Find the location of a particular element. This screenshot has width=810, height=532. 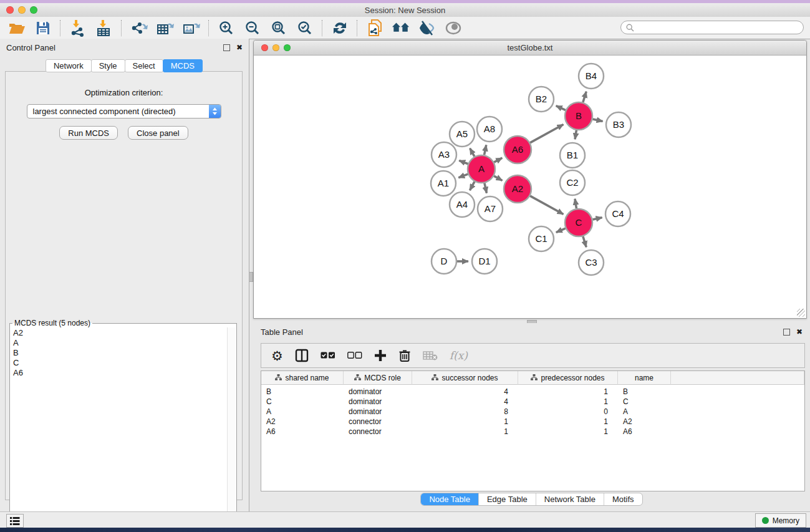

tab-style: Style is located at coordinates (108, 66).